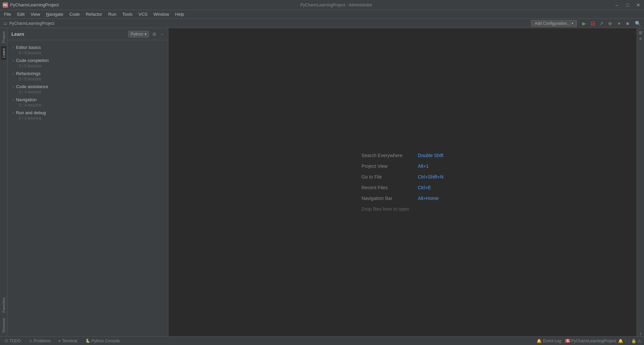 This screenshot has width=644, height=345. I want to click on terminal-icon: ▸, so click(60, 341).